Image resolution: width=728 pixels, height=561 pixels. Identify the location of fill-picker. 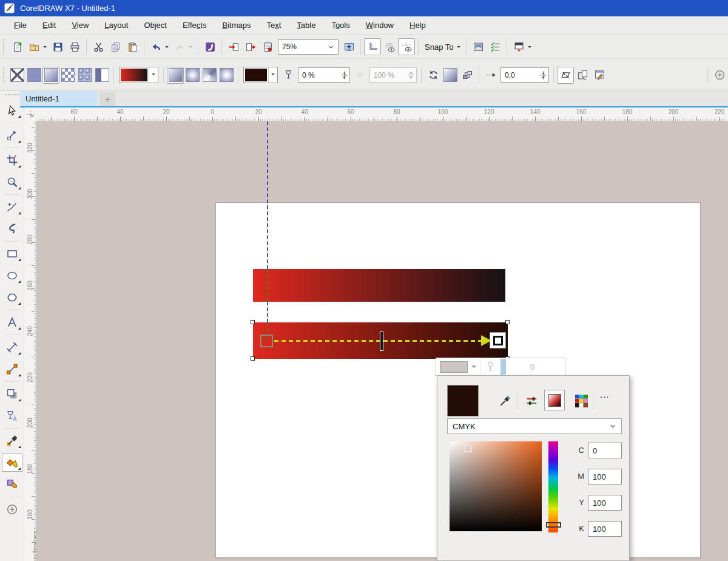
(138, 75).